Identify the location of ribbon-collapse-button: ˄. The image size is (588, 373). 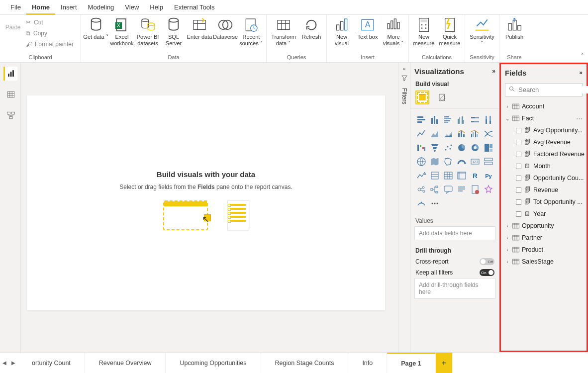
(583, 56).